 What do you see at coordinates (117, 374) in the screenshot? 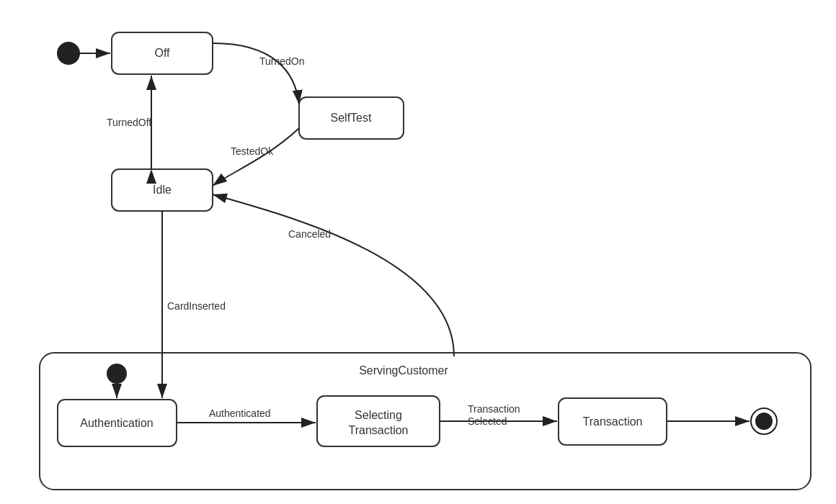
I see `initial-state-serving` at bounding box center [117, 374].